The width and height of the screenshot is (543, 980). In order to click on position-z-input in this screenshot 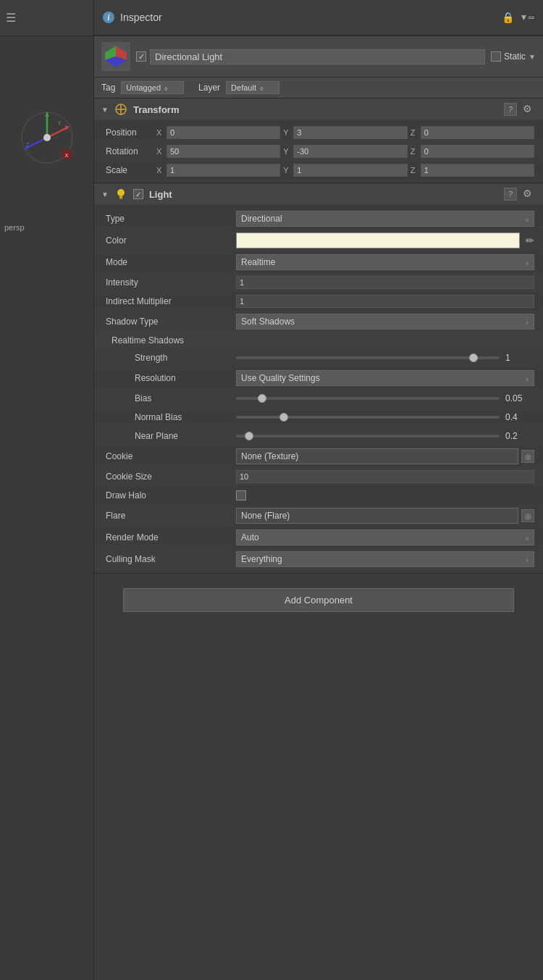, I will do `click(478, 133)`.